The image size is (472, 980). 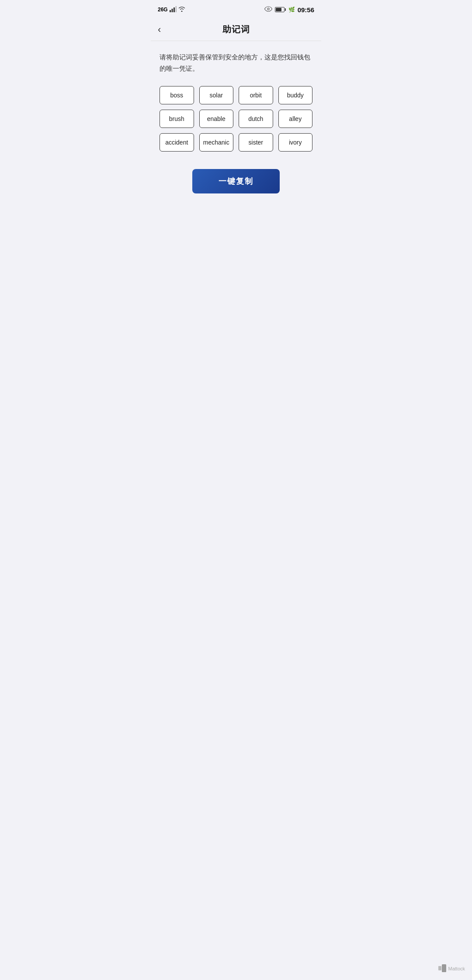 What do you see at coordinates (177, 95) in the screenshot?
I see `mnemonic-word-1: boss` at bounding box center [177, 95].